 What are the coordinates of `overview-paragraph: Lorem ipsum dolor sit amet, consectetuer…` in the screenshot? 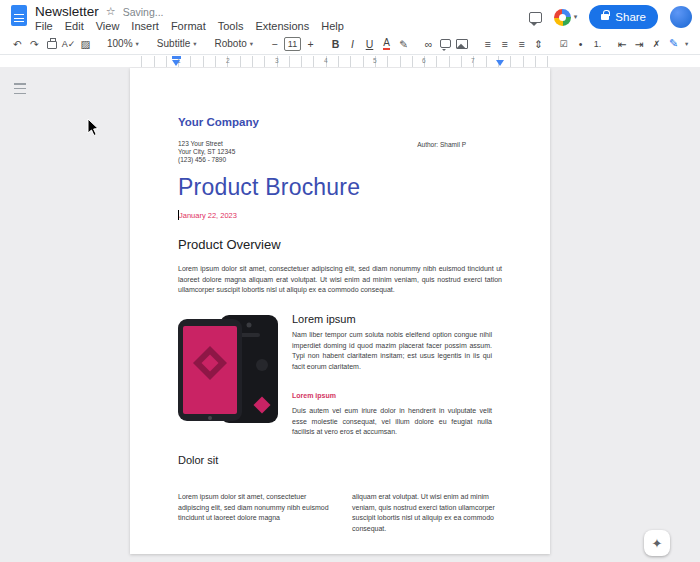 It's located at (340, 280).